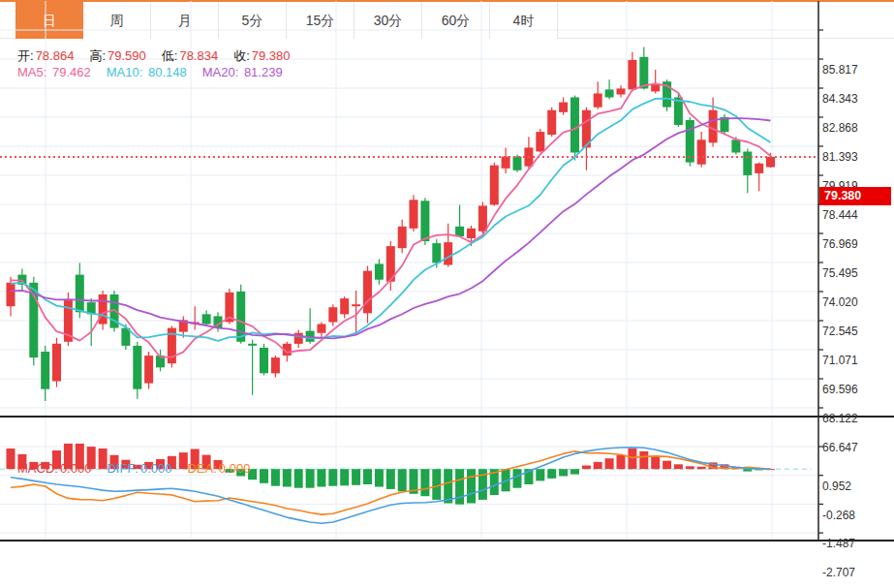  What do you see at coordinates (856, 215) in the screenshot?
I see `axis-tick-label: 78.444` at bounding box center [856, 215].